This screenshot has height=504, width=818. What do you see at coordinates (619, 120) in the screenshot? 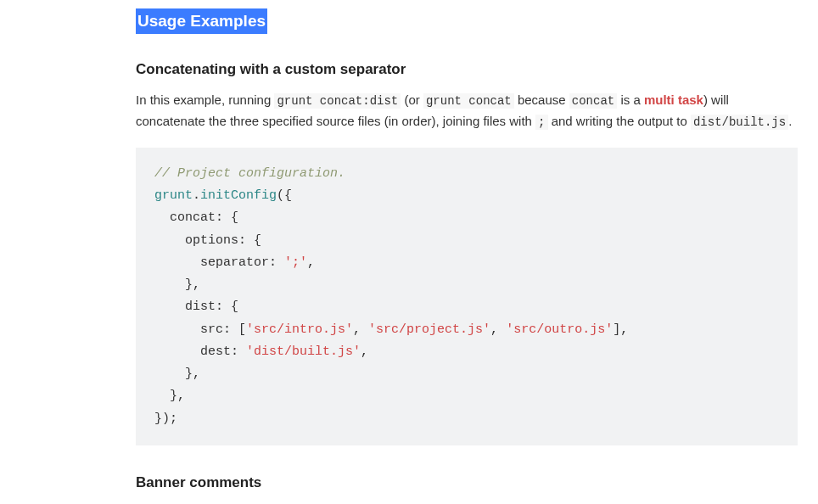
I see `text-fragment: and writing the output to` at bounding box center [619, 120].